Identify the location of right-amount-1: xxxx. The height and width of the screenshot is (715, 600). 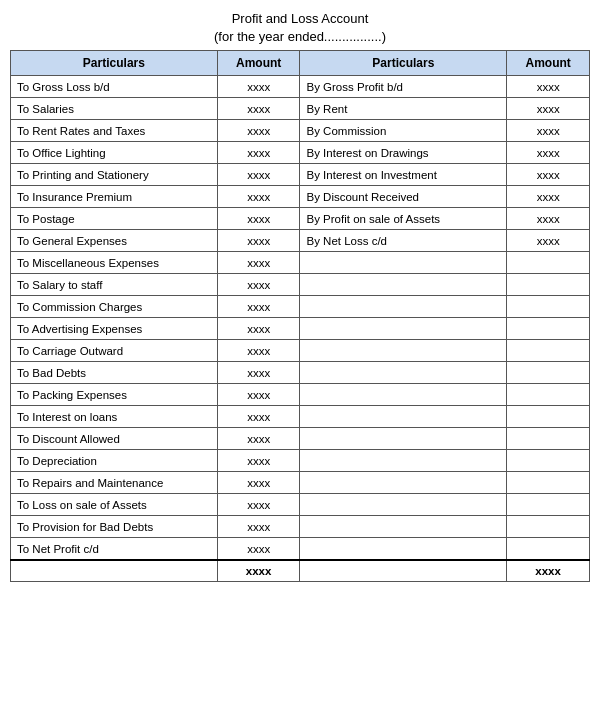
(548, 109).